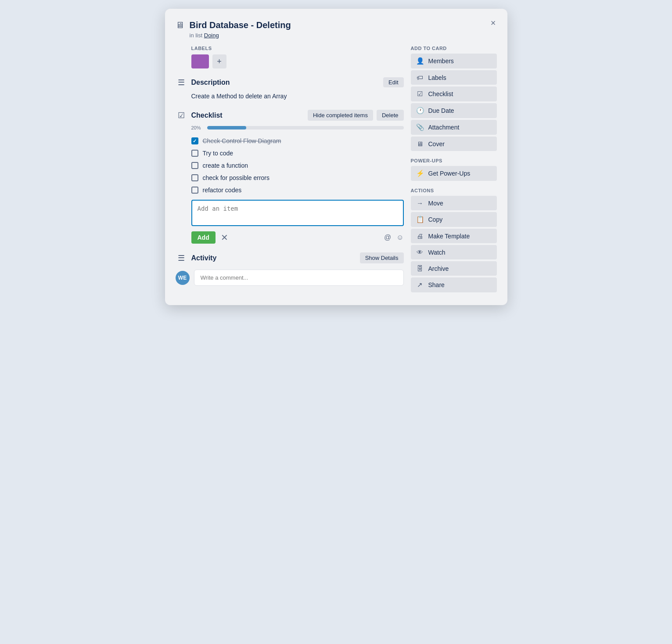  What do you see at coordinates (298, 97) in the screenshot?
I see `description-text: Create a Method to delete an Array` at bounding box center [298, 97].